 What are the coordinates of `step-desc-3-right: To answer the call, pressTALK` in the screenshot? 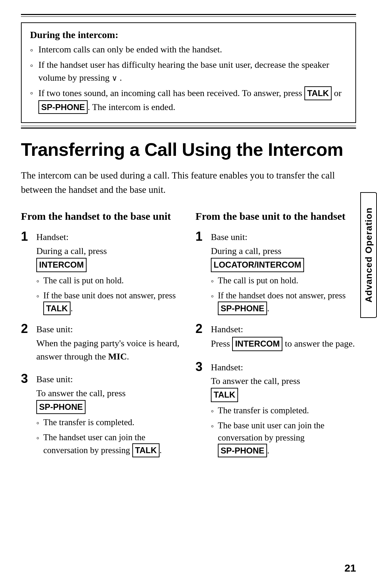 It's located at (283, 388).